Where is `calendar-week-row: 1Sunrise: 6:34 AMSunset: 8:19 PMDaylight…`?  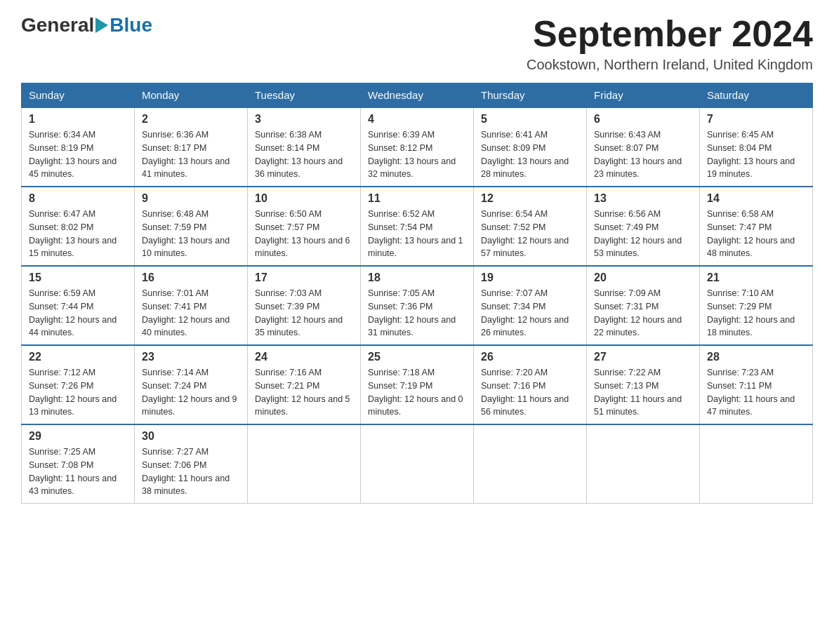
calendar-week-row: 1Sunrise: 6:34 AMSunset: 8:19 PMDaylight… is located at coordinates (417, 147).